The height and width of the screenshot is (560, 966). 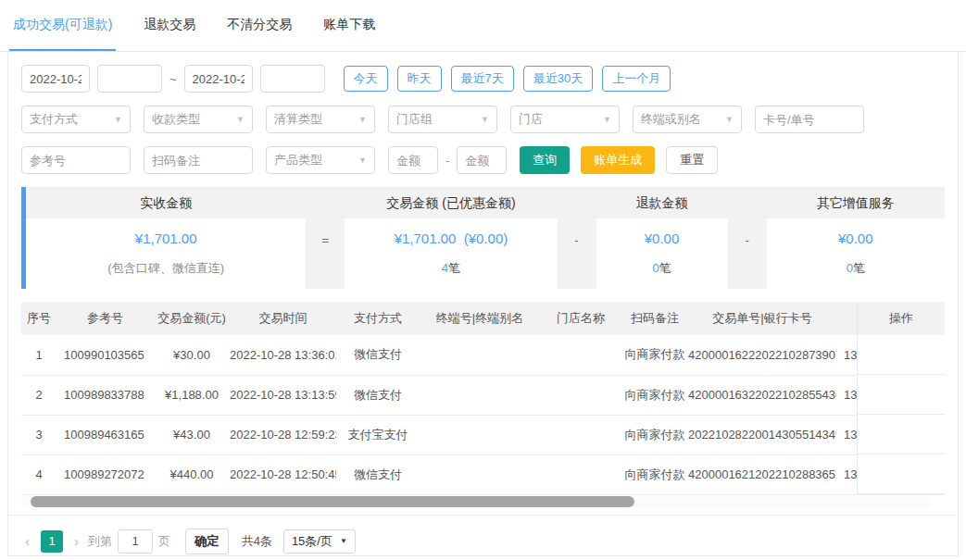 What do you see at coordinates (445, 268) in the screenshot?
I see `summary-trade-count: 4` at bounding box center [445, 268].